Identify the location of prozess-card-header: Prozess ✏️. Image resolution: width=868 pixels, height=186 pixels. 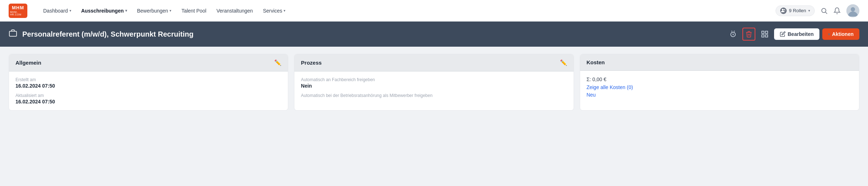
(434, 63).